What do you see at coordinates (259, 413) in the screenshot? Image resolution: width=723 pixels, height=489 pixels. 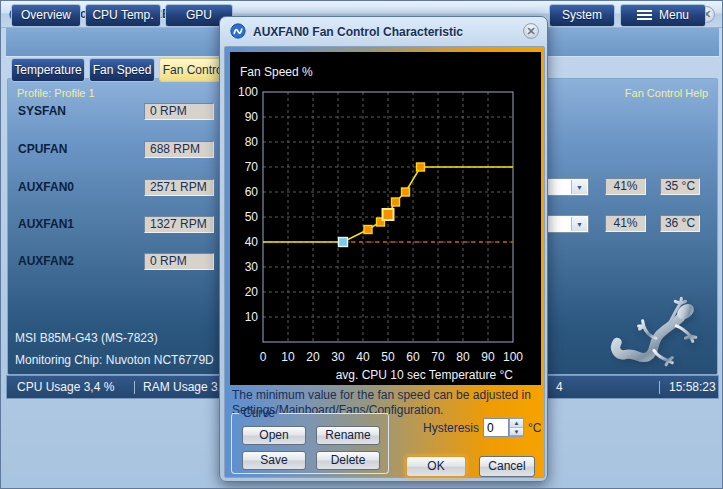 I see `curve-group-label: Curve` at bounding box center [259, 413].